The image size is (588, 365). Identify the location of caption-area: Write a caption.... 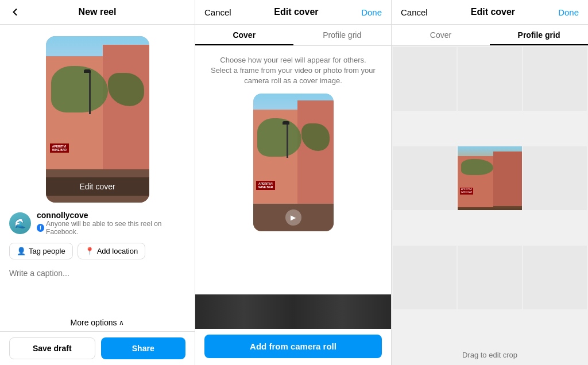
(98, 273).